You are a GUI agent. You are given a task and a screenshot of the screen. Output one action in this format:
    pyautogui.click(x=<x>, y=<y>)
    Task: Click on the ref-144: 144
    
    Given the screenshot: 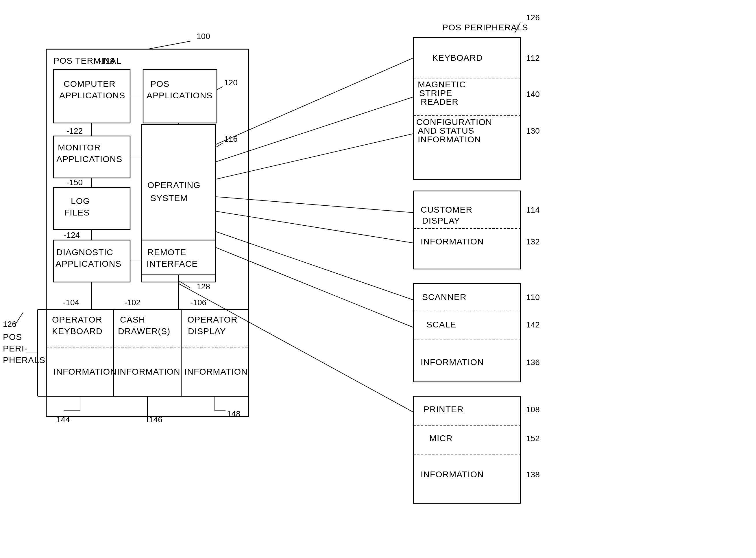 What is the action you would take?
    pyautogui.click(x=63, y=420)
    